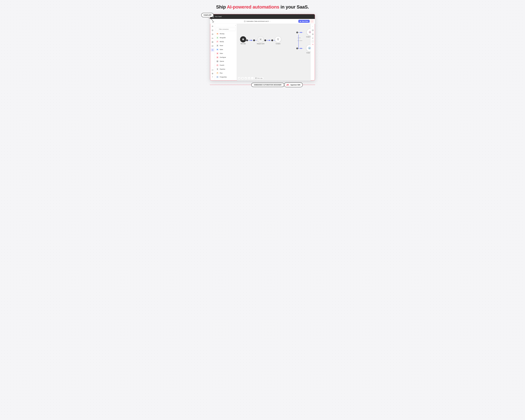  What do you see at coordinates (213, 46) in the screenshot?
I see `sidebar-item-table` at bounding box center [213, 46].